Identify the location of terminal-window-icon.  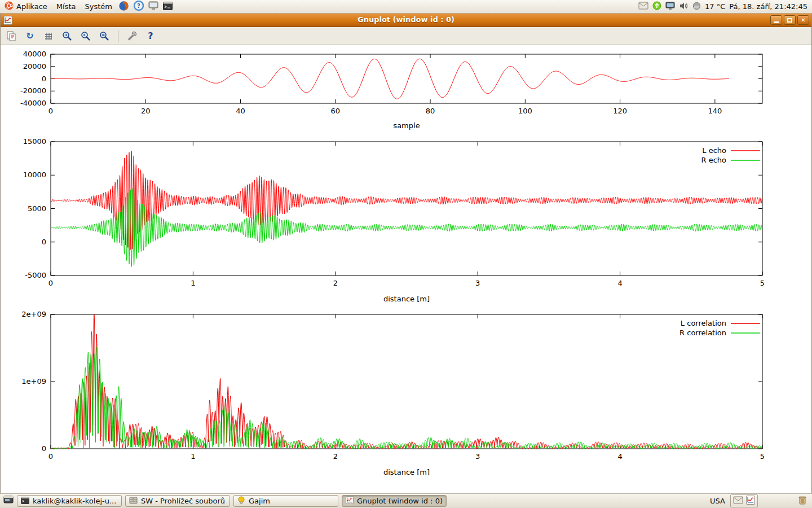
(25, 501).